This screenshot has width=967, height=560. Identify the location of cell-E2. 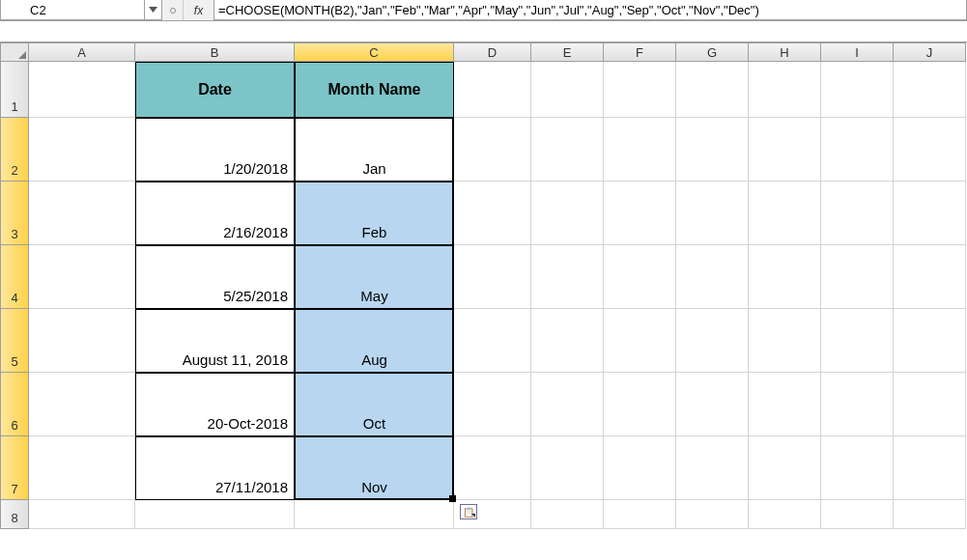
(568, 150).